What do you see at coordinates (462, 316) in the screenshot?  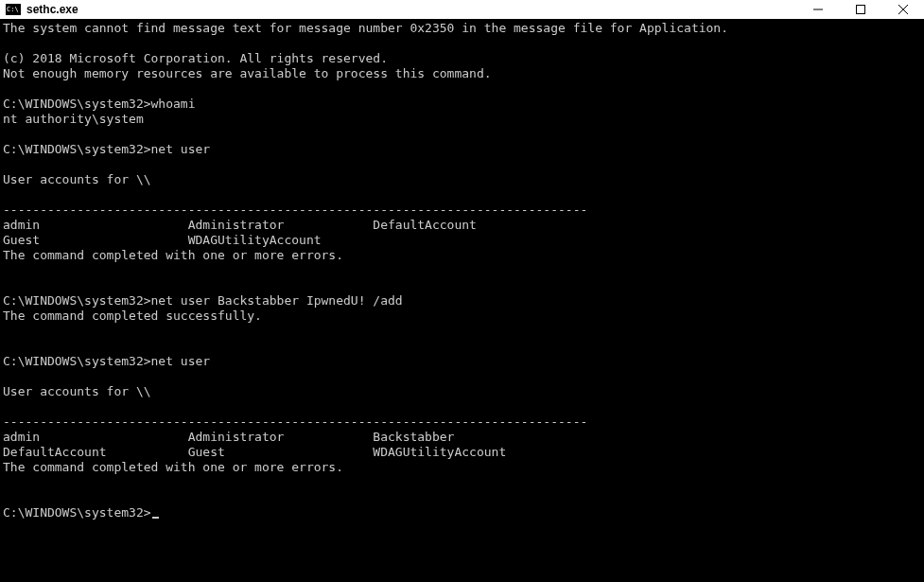 I see `terminal-line: The command completed successfully.` at bounding box center [462, 316].